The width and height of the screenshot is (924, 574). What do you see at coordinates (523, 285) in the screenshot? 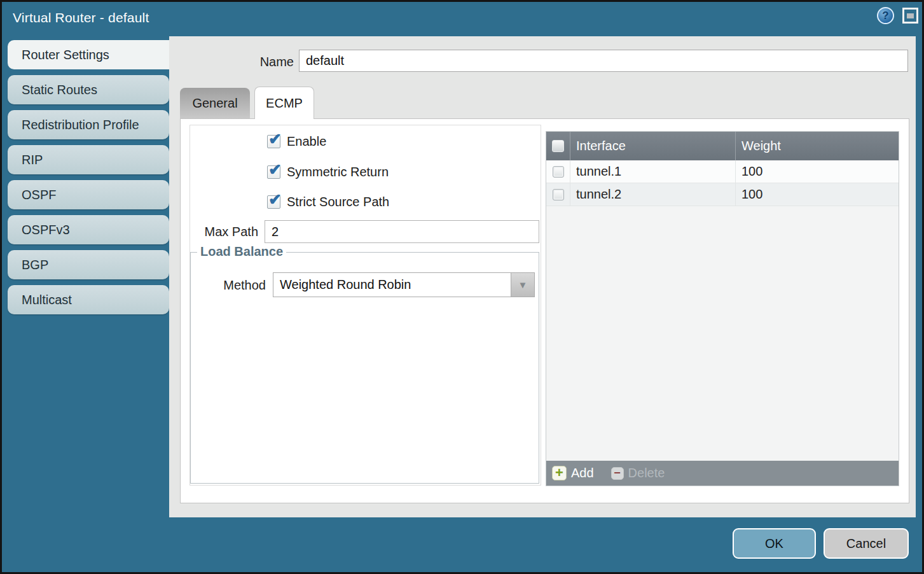
I see `chevron-down-icon: ▼` at bounding box center [523, 285].